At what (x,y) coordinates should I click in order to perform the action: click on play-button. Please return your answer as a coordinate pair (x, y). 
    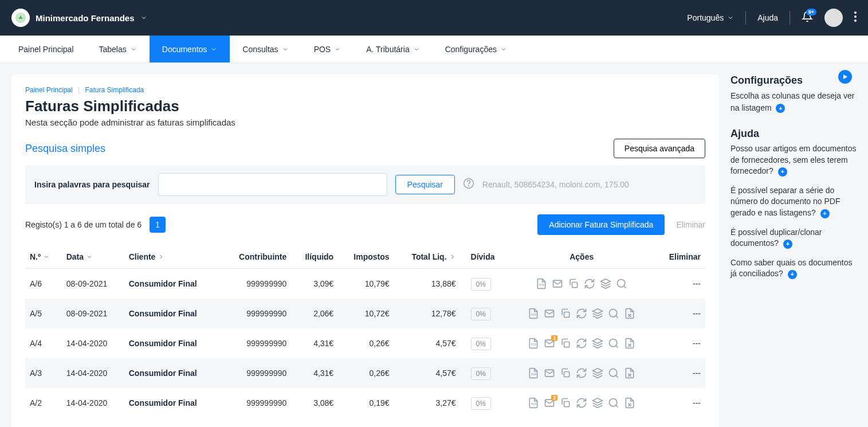
    Looking at the image, I should click on (845, 77).